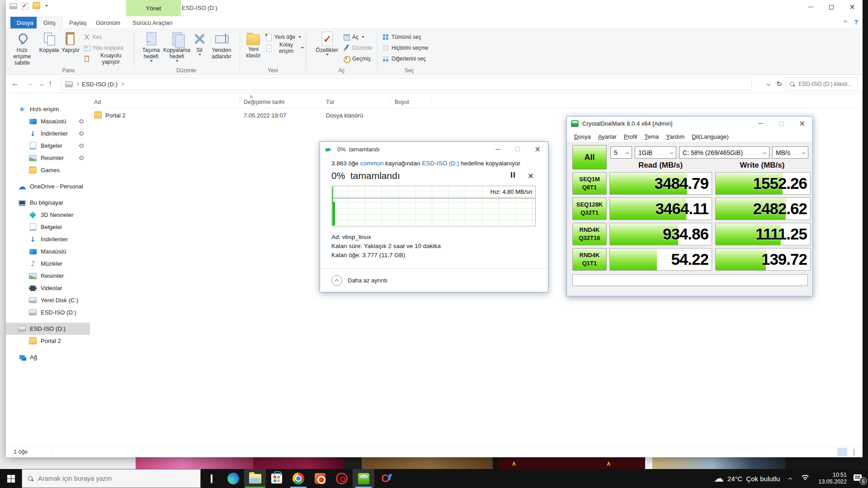 The image size is (868, 488). What do you see at coordinates (48, 264) in the screenshot?
I see `sidebar-item: Müzikler` at bounding box center [48, 264].